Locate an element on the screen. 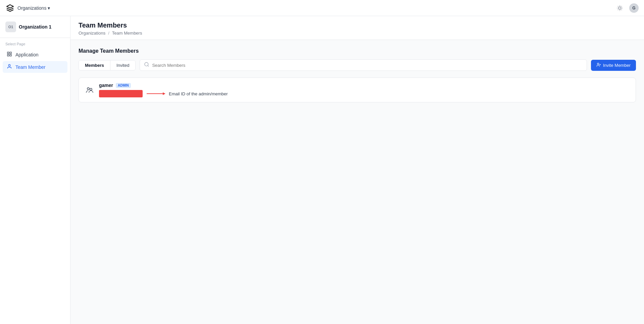 This screenshot has width=644, height=324. member-name: gamer is located at coordinates (106, 85).